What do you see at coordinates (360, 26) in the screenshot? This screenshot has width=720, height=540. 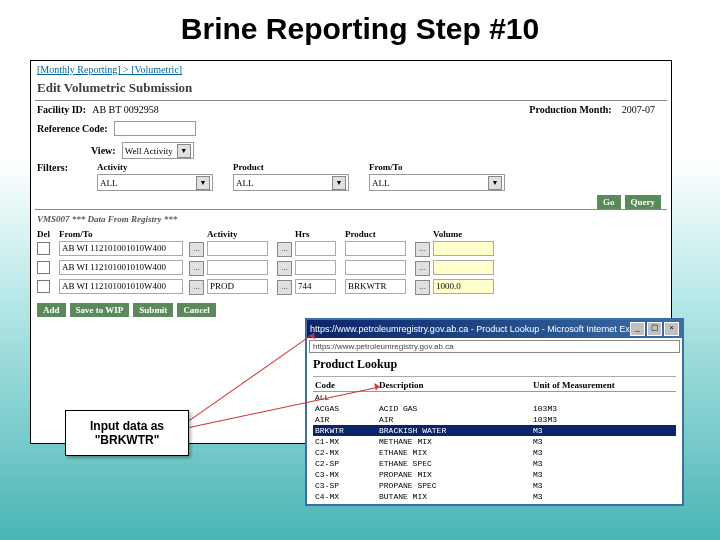 I see `slide-title: Brine Reporting Step #10` at bounding box center [360, 26].